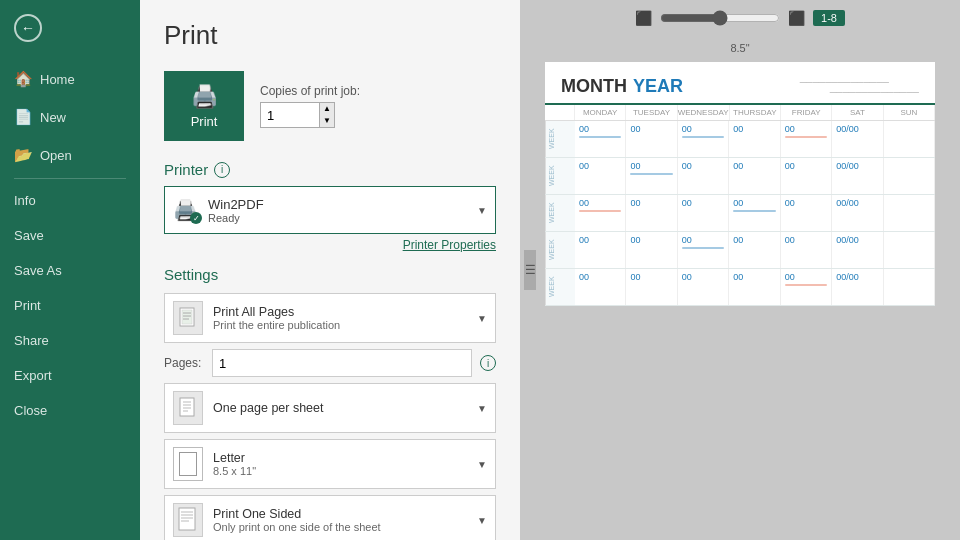 The height and width of the screenshot is (540, 960). What do you see at coordinates (186, 210) in the screenshot?
I see `printer-icon-wrap: 🖨️ ✓` at bounding box center [186, 210].